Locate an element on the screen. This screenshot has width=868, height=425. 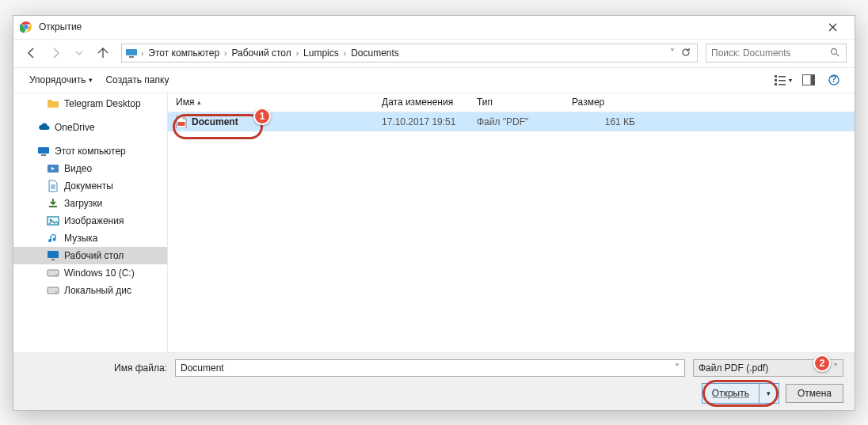
desktop-icon is located at coordinates (53, 256).